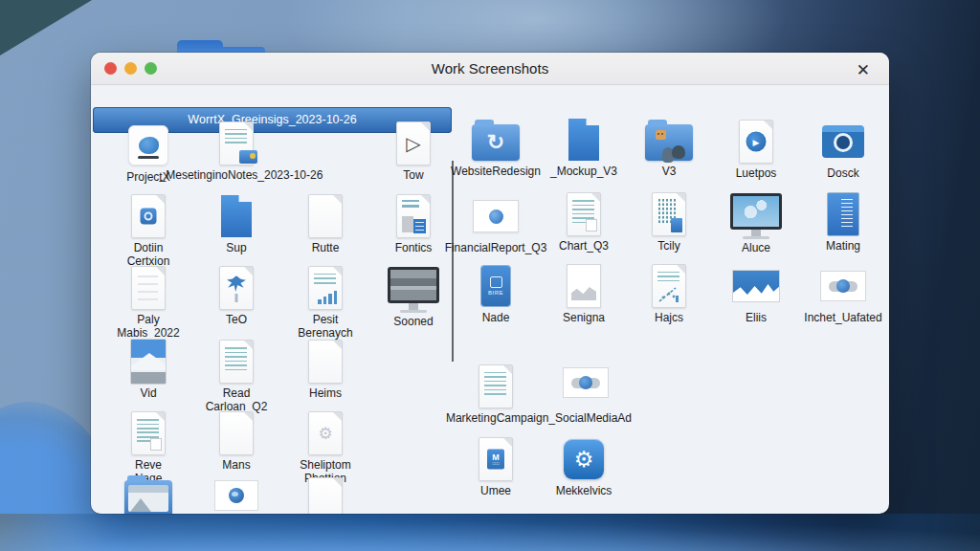 This screenshot has width=980, height=551. I want to click on img-vid-icon, so click(148, 362).